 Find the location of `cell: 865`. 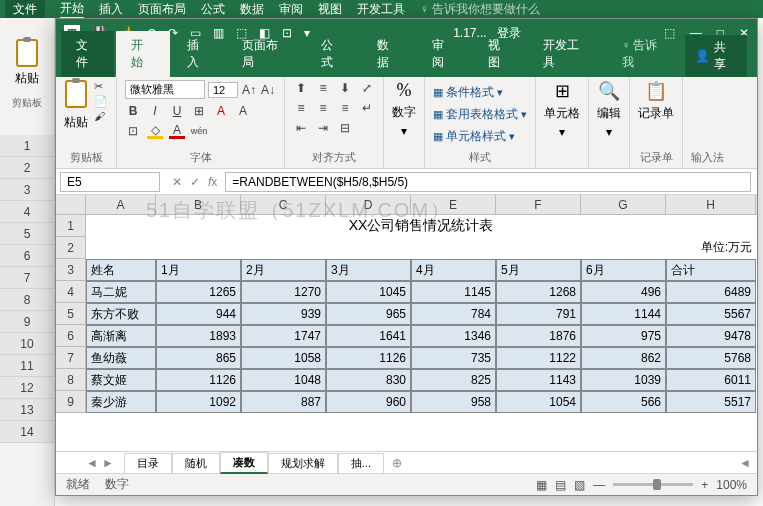

cell: 865 is located at coordinates (198, 358).